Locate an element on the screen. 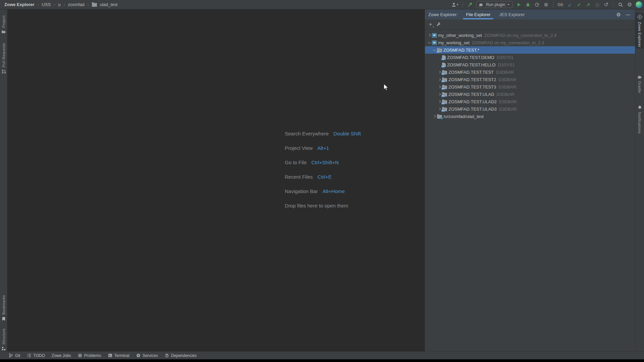  run-configuration-select: Run plugin is located at coordinates (494, 5).